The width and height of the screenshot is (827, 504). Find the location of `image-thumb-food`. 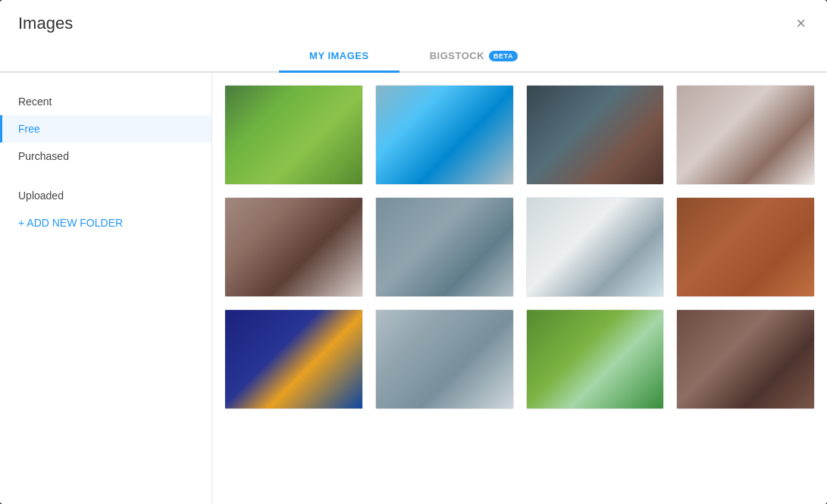

image-thumb-food is located at coordinates (596, 359).